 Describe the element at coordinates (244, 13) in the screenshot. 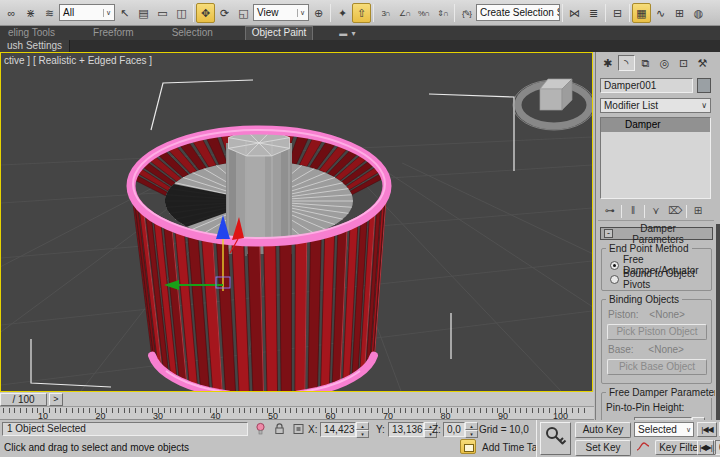

I see `select-and-scale-icon: ◱` at that location.